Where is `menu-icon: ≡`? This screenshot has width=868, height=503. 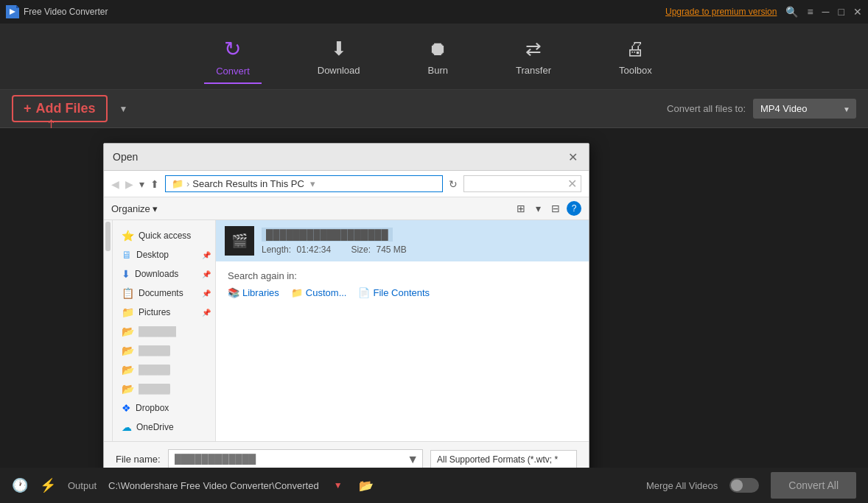
menu-icon: ≡ is located at coordinates (810, 12).